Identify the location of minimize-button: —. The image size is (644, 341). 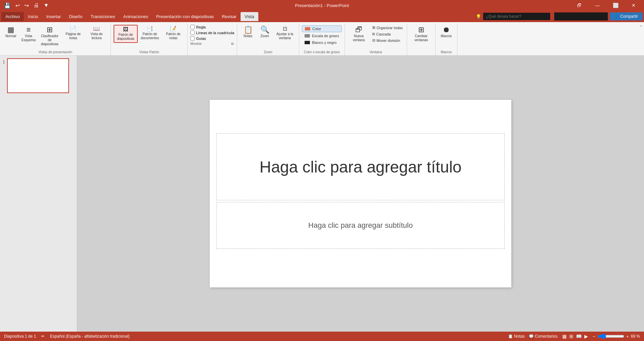
(597, 5).